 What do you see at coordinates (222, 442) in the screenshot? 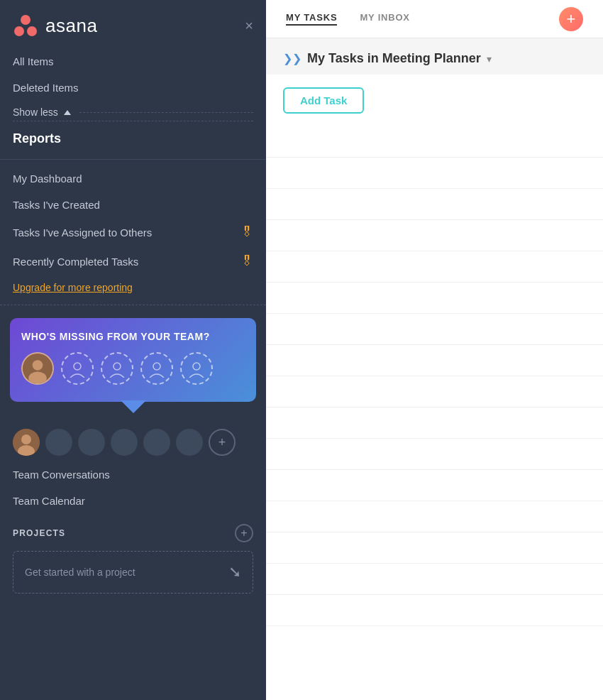
I see `add-member-button: +` at bounding box center [222, 442].